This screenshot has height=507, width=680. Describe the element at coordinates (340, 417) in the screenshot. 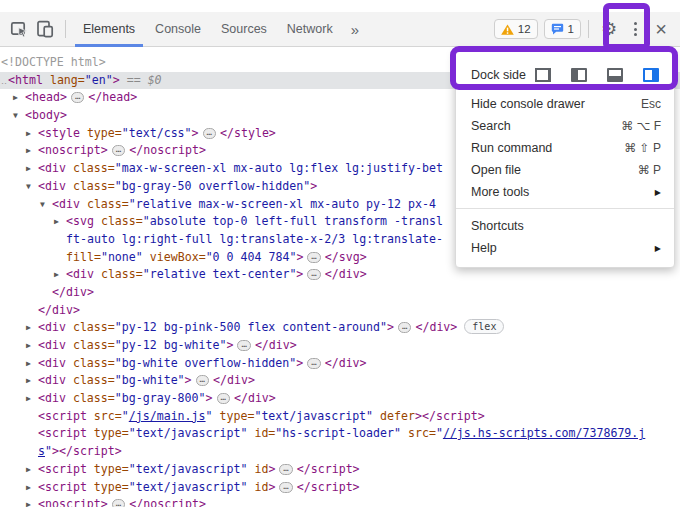

I see `dom-tree-row: <script src="/js/main.js" type="text/jav…` at that location.